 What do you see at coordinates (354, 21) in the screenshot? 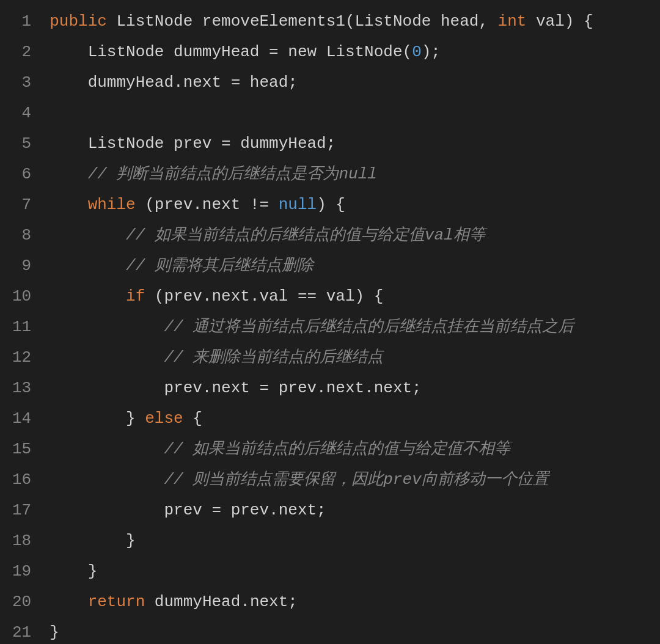
I see `code-line-1: public ListNode removeElements1(ListNode…` at bounding box center [354, 21].